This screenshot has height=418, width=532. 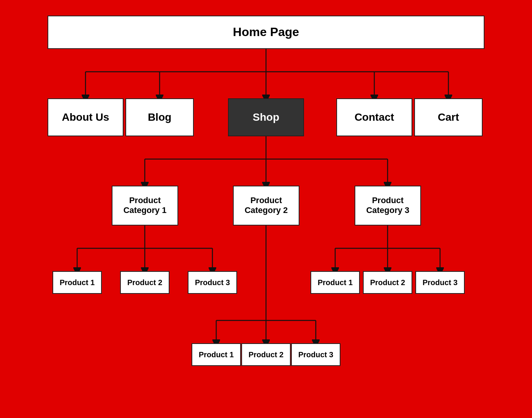 I want to click on cat3-product3-node: Product 3, so click(x=440, y=282).